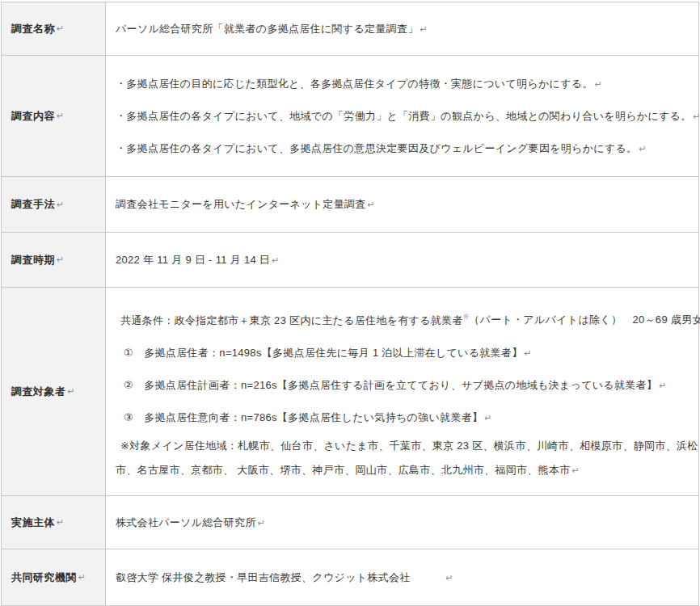 The image size is (700, 606). What do you see at coordinates (407, 457) in the screenshot?
I see `subjects-region-note: ※対象メイン居住地域：札幌市、仙台市、さいたま市、千葉市、東京 23 区、横浜市…` at bounding box center [407, 457].